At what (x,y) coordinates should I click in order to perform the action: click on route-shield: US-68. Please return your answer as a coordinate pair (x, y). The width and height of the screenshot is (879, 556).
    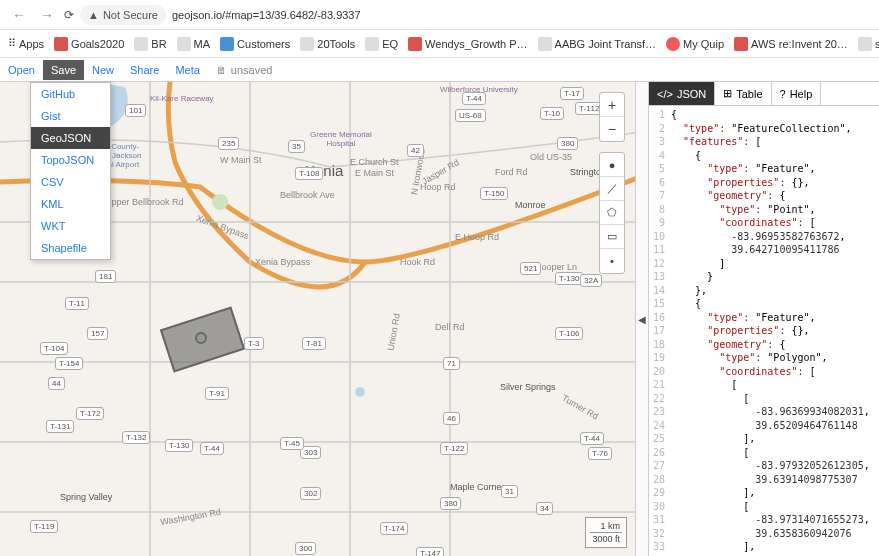
    Looking at the image, I should click on (470, 116).